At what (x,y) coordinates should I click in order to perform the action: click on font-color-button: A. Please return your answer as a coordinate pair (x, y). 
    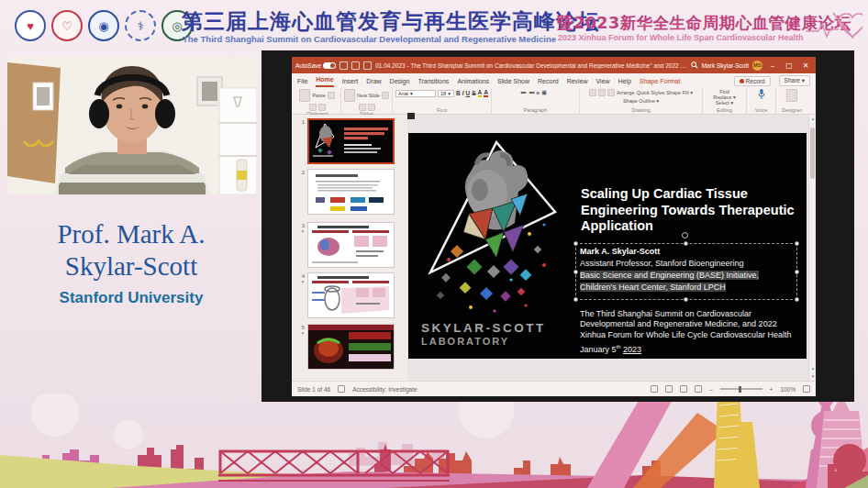
    Looking at the image, I should click on (486, 94).